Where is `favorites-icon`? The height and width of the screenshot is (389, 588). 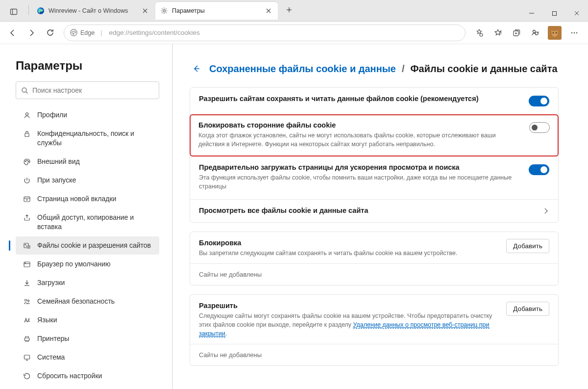
favorites-icon is located at coordinates (498, 33).